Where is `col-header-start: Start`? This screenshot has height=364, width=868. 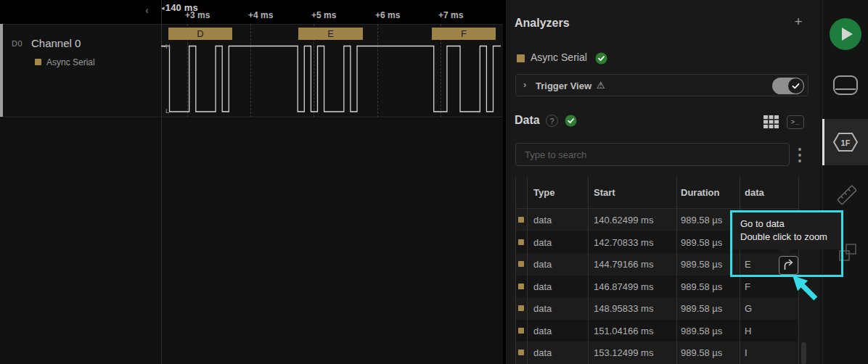 col-header-start: Start is located at coordinates (605, 193).